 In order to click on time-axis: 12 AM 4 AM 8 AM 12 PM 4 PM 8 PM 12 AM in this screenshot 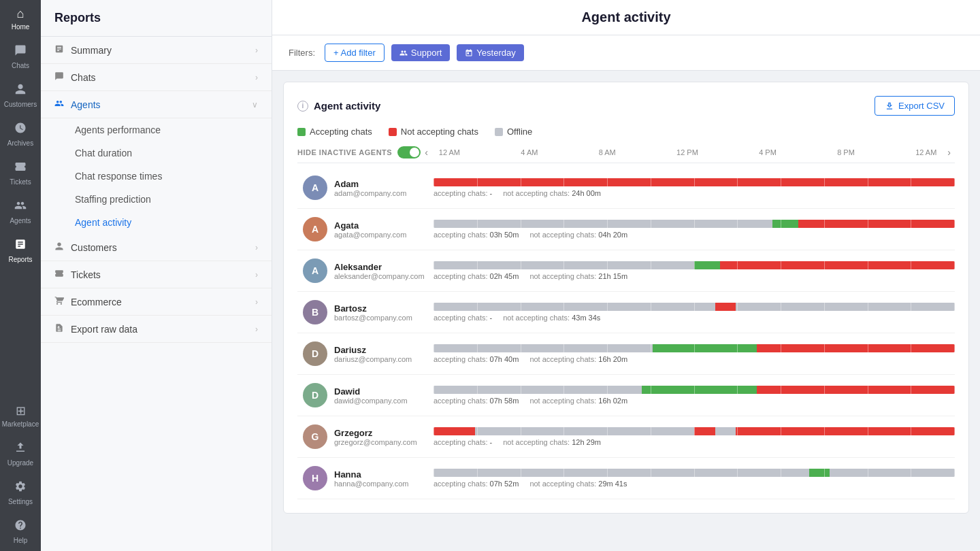, I will do `click(687, 152)`.